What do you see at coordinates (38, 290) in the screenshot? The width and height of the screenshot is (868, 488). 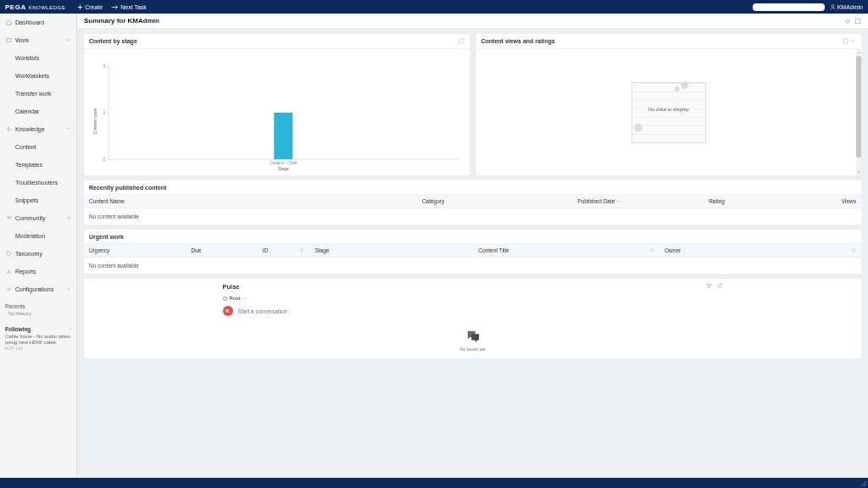 I see `nav-configurations: Configurations` at bounding box center [38, 290].